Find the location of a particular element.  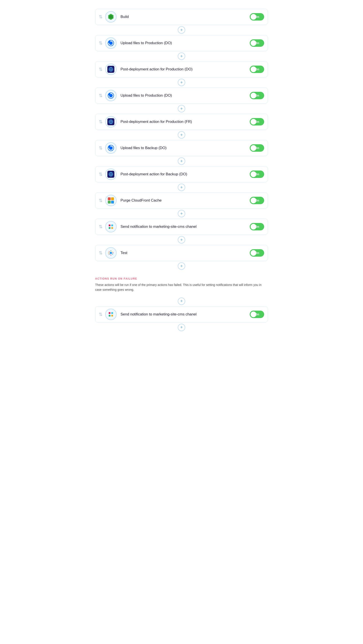

step-icon-aws is located at coordinates (111, 200).